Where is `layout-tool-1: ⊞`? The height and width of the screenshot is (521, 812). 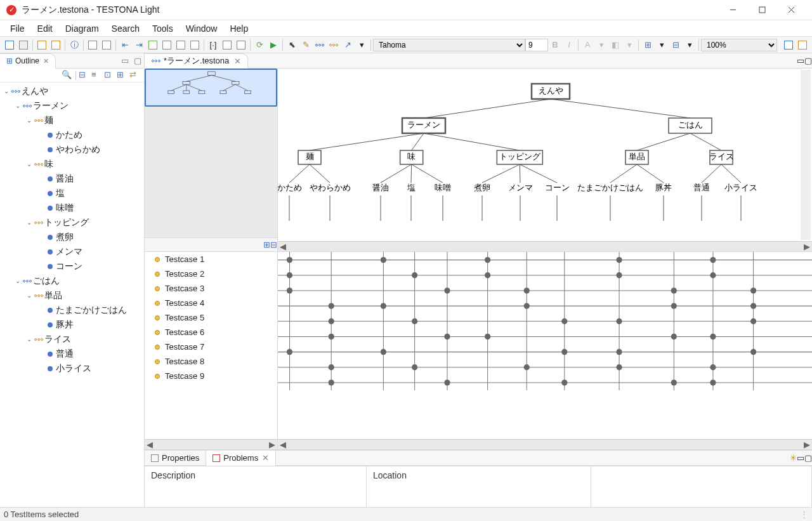
layout-tool-1: ⊞ is located at coordinates (648, 45).